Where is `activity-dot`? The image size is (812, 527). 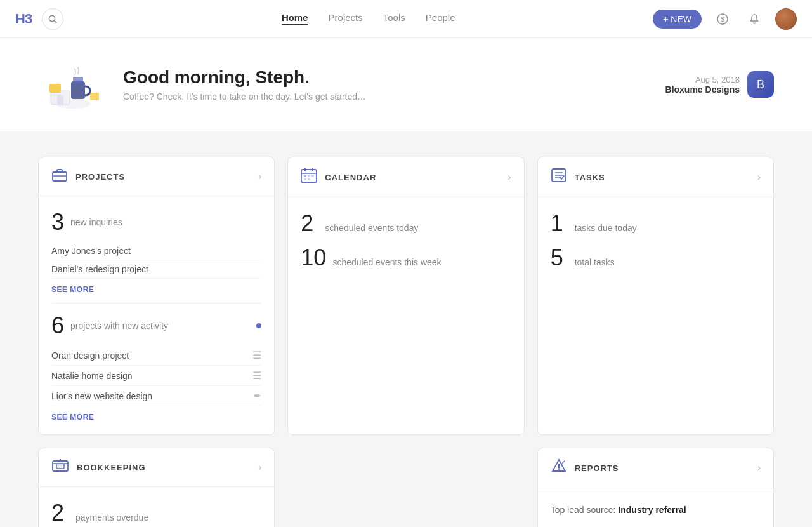 activity-dot is located at coordinates (259, 326).